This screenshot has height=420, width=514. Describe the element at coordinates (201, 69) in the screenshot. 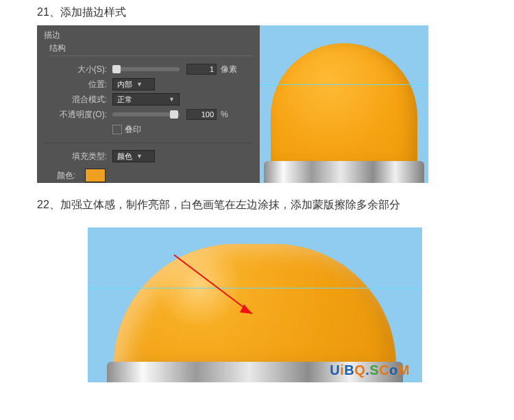

I see `size-input: 1` at that location.